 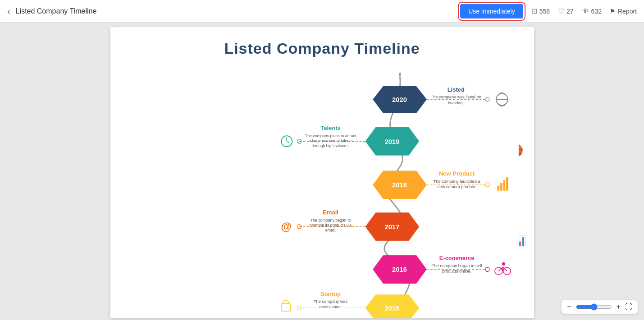 What do you see at coordinates (585, 11) in the screenshot?
I see `eye-icon: 👁` at bounding box center [585, 11].